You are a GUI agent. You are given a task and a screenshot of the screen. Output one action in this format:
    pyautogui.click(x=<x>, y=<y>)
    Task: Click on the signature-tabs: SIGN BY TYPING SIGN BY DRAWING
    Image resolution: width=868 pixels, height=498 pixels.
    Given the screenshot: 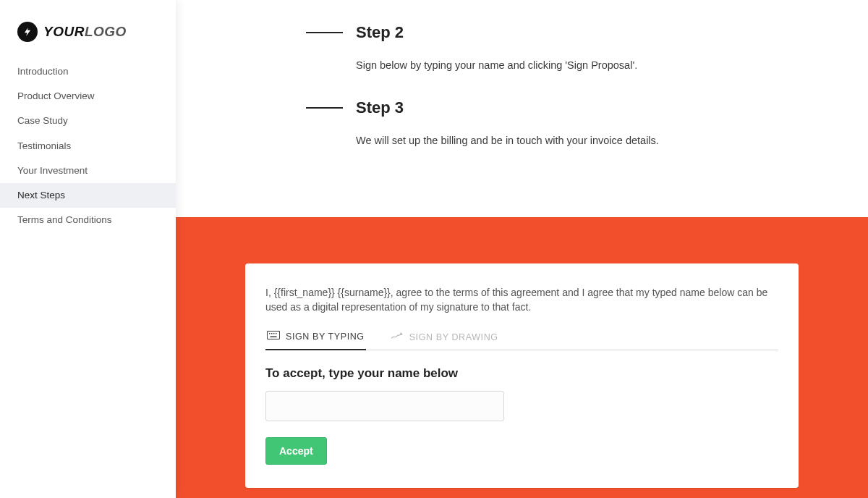 What is the action you would take?
    pyautogui.click(x=522, y=340)
    